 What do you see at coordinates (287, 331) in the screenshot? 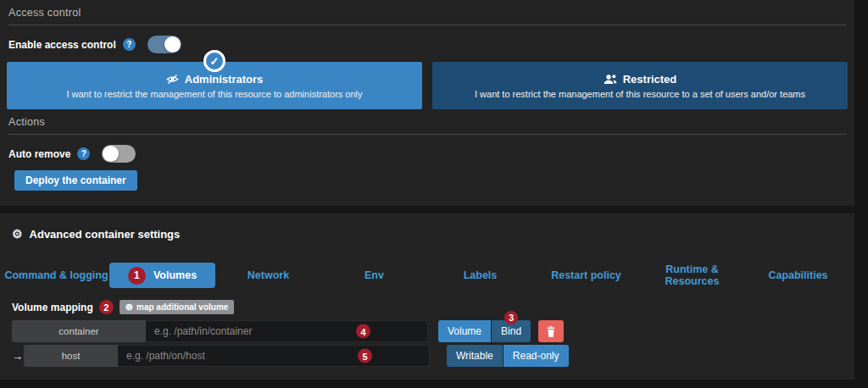
I see `container-path-input` at bounding box center [287, 331].